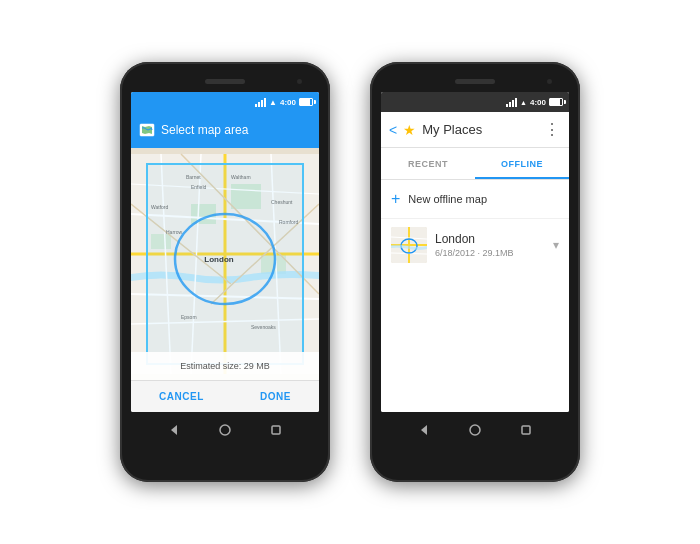 The height and width of the screenshot is (544, 700). Describe the element at coordinates (524, 102) in the screenshot. I see `wifi-icon-2: ▲` at that location.